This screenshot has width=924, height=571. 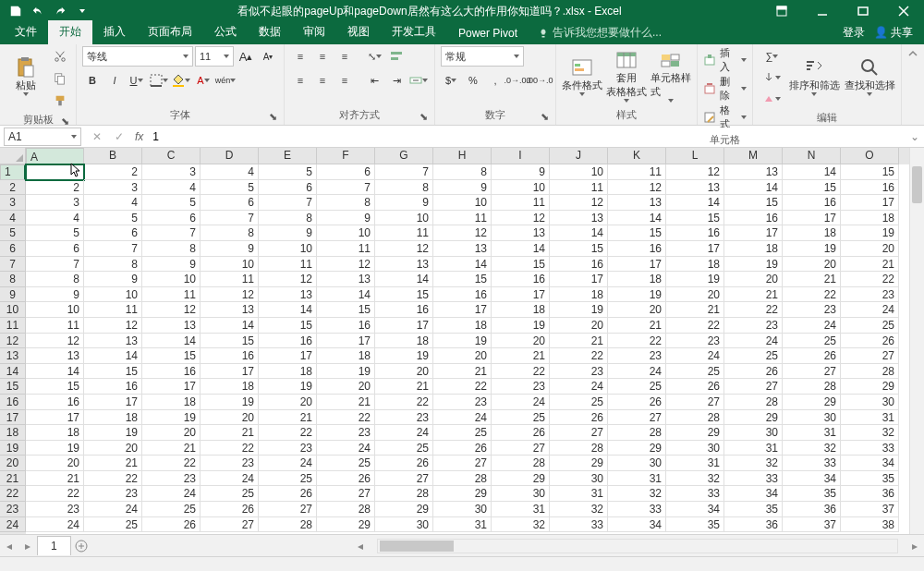 I want to click on fx-icon: fx, so click(x=139, y=137).